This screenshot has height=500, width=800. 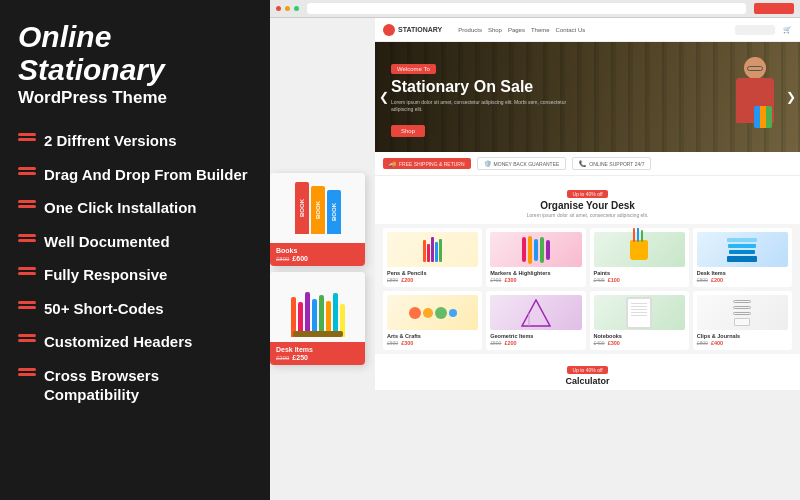 What do you see at coordinates (135, 175) in the screenshot?
I see `list-item: Drag And Drop From Builder` at bounding box center [135, 175].